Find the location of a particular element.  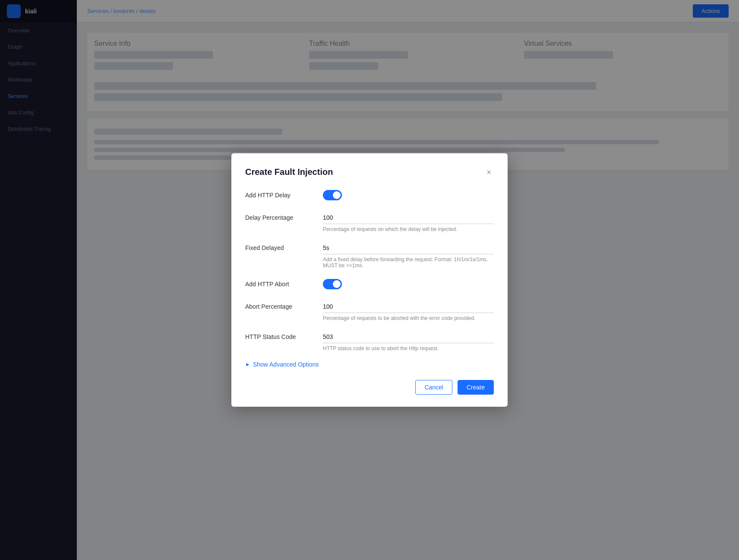

fixed-delayed-row: Fixed Delayed Add a fixed delay before f… is located at coordinates (370, 255).